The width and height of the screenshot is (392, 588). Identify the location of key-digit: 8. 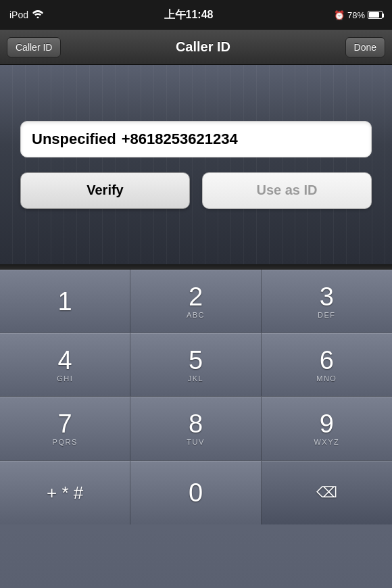
(196, 424).